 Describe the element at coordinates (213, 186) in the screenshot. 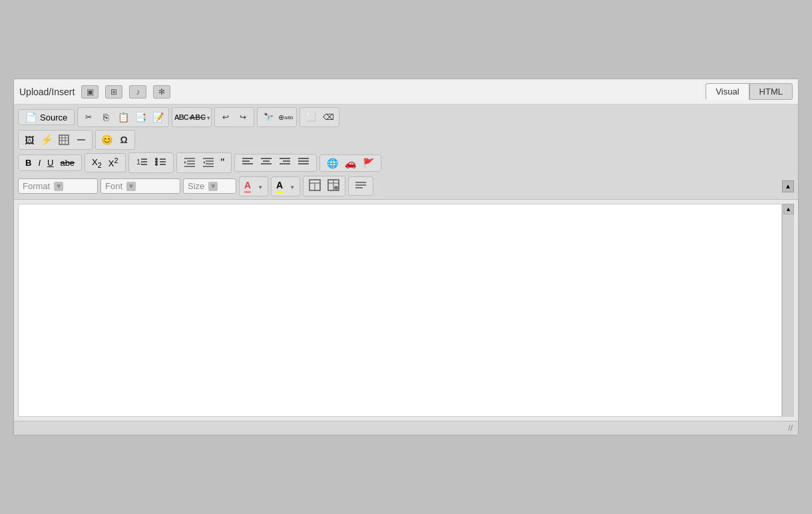

I see `size-arrow-icon: ▼` at that location.